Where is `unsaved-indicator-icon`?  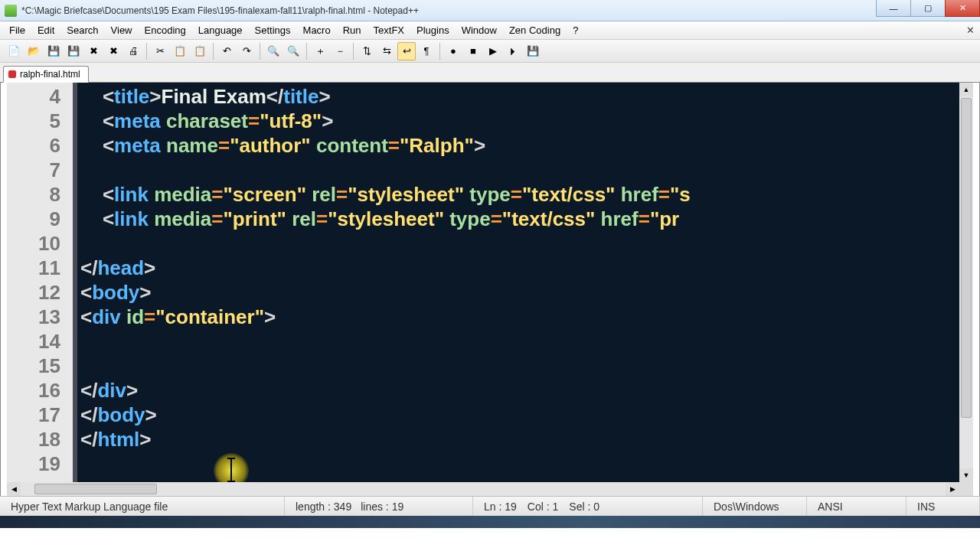 unsaved-indicator-icon is located at coordinates (12, 74).